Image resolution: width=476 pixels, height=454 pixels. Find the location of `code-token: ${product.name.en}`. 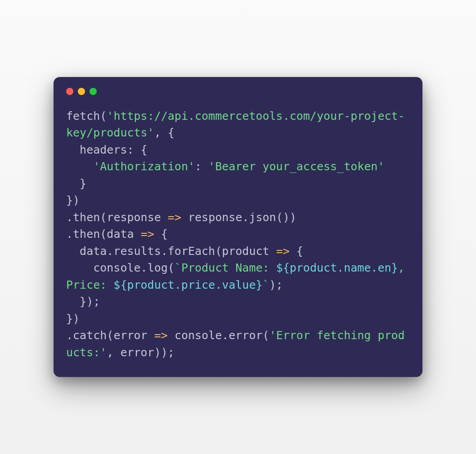

code-token: ${product.name.en} is located at coordinates (337, 268).